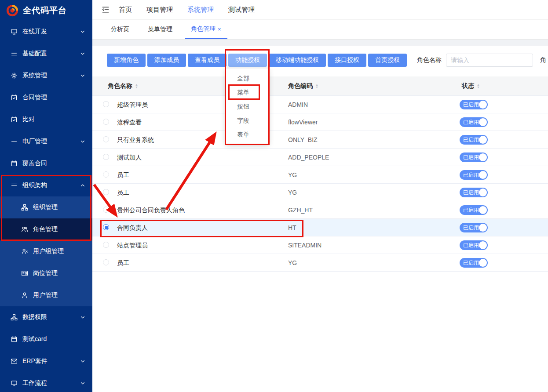 This screenshot has height=392, width=548. Describe the element at coordinates (45, 273) in the screenshot. I see `sidebar-item-label: 岗位管理` at that location.